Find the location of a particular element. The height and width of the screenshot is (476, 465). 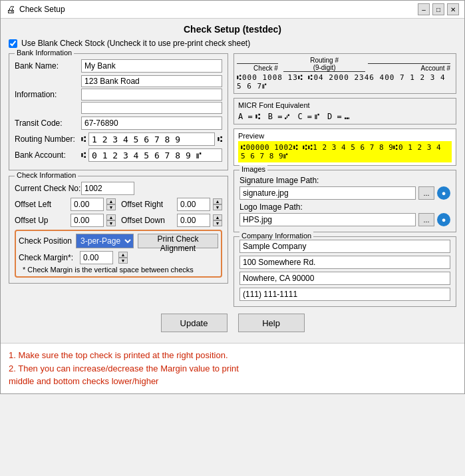

check-position-row: Check Position 3-per-Page 1-per-Page 2-p… is located at coordinates (118, 241).